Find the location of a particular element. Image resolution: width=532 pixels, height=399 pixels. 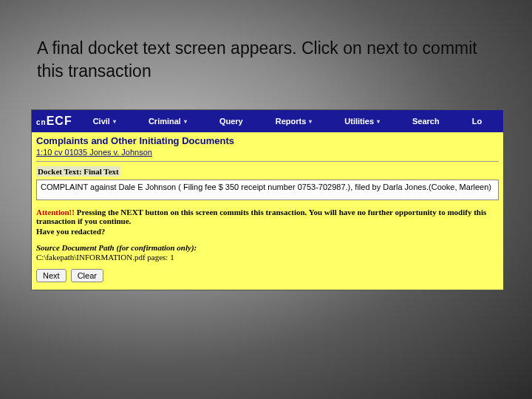

nav-reports: Reports▾ is located at coordinates (294, 121).